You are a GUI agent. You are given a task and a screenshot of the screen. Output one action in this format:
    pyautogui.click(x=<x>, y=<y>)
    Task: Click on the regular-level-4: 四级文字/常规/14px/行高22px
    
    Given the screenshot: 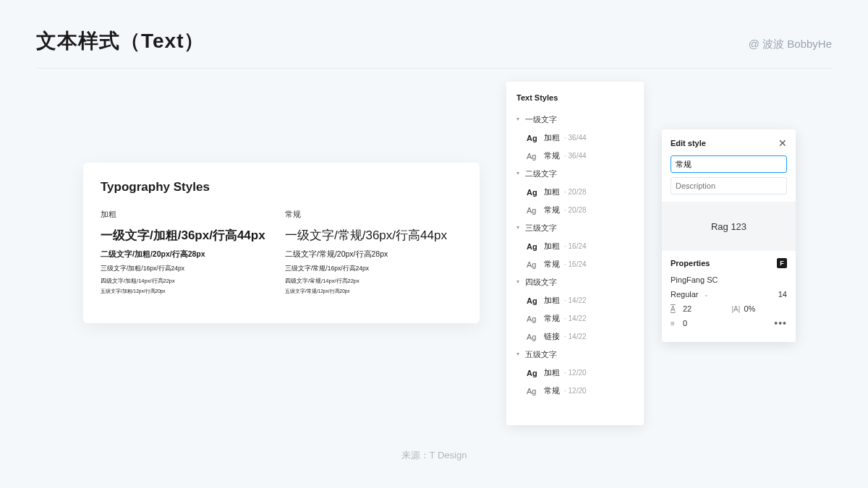 What is the action you would take?
    pyautogui.click(x=373, y=281)
    